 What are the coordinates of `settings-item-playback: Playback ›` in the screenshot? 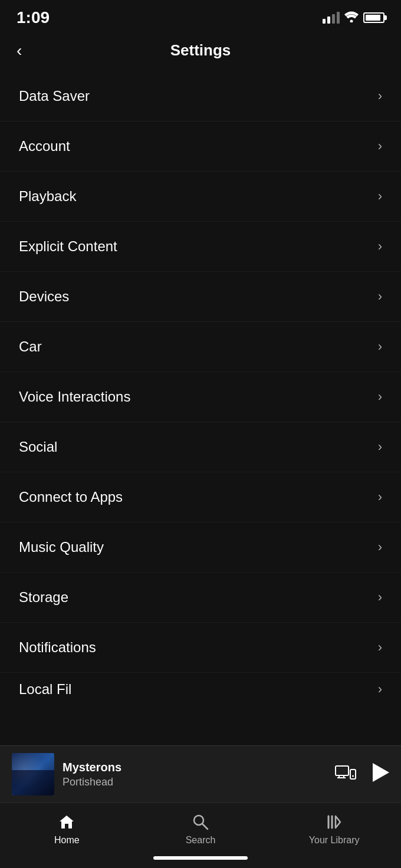 It's located at (200, 197).